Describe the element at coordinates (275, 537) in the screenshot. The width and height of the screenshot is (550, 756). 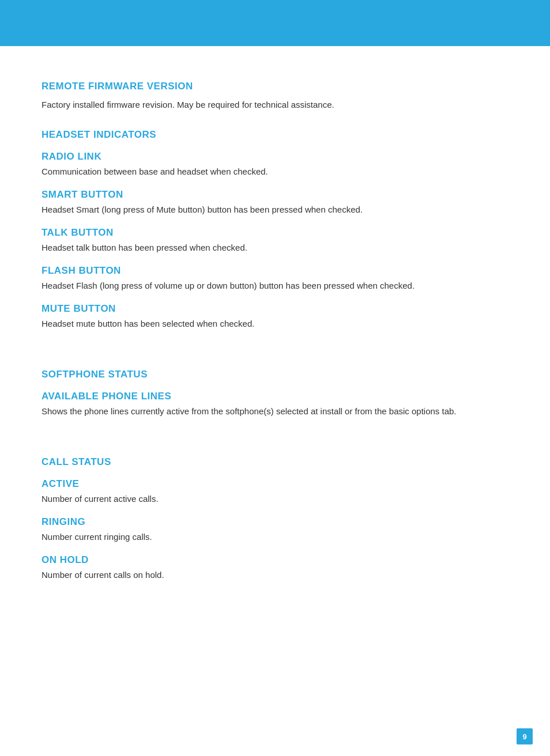
I see `body-ringing: Number current ringing calls.` at that location.